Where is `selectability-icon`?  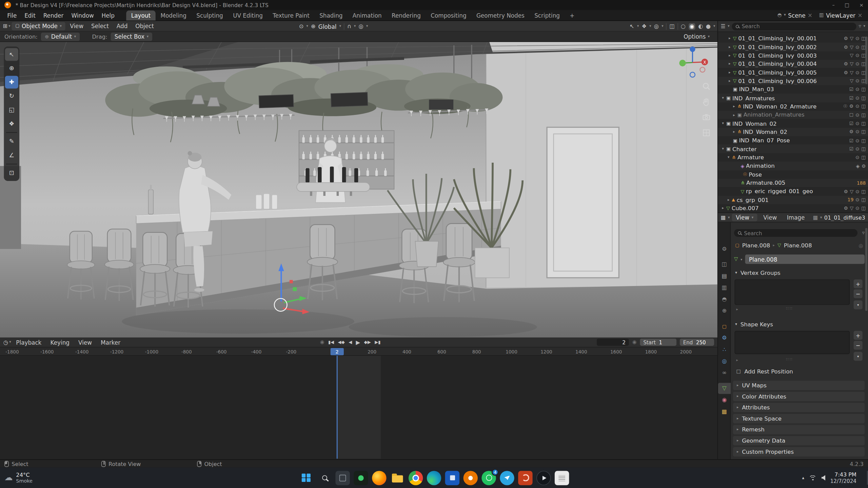 selectability-icon is located at coordinates (632, 26).